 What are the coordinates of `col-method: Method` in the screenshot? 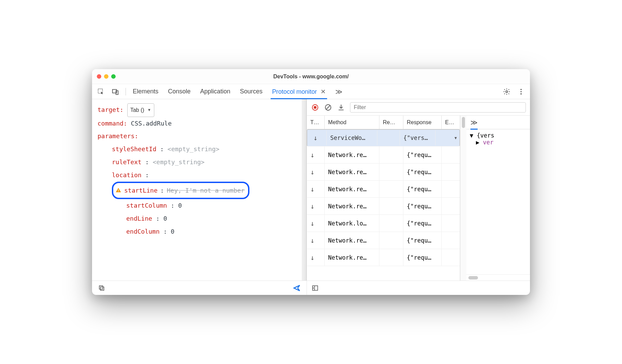 It's located at (352, 122).